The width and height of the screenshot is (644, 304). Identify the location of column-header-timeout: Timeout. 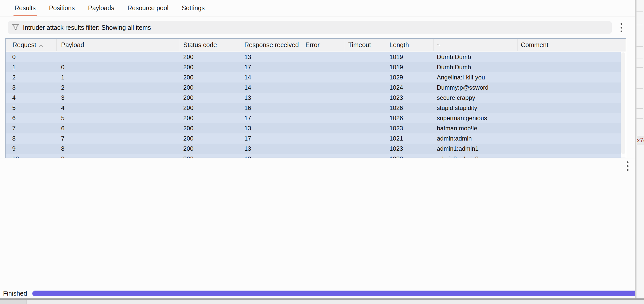
(366, 45).